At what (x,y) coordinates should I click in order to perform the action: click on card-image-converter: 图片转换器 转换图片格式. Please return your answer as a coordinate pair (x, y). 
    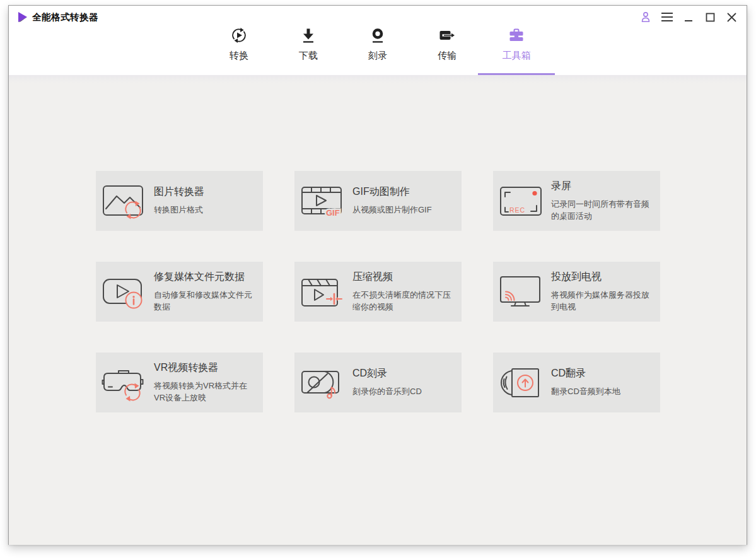
    Looking at the image, I should click on (179, 201).